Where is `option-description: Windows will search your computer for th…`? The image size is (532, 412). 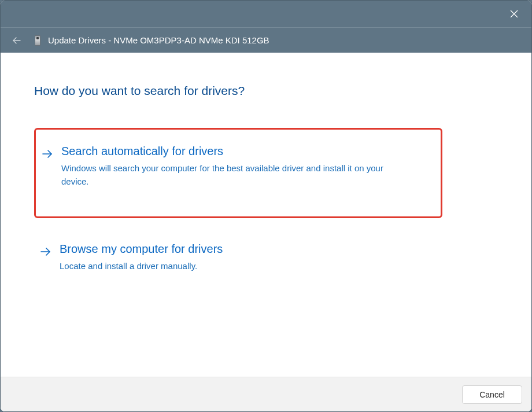 option-description: Windows will search your computer for th… is located at coordinates (235, 175).